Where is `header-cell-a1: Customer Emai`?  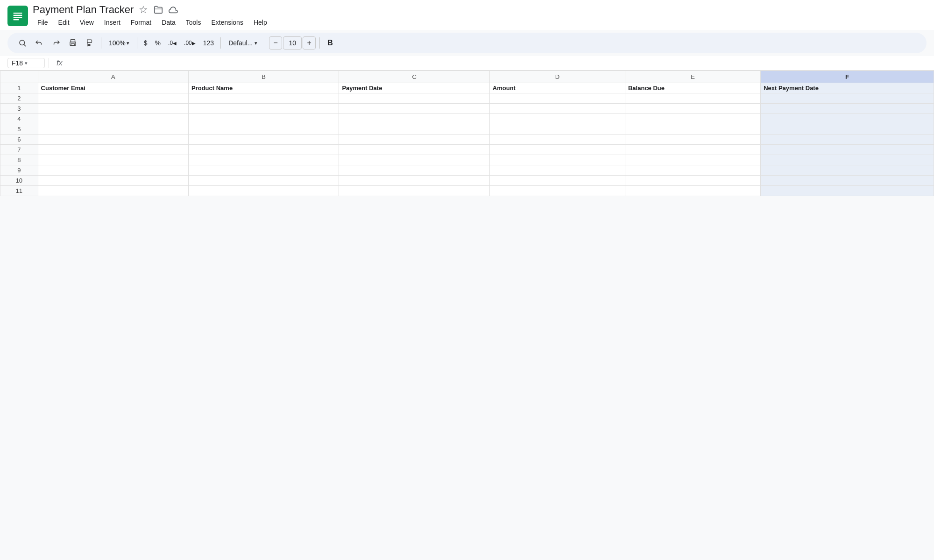 header-cell-a1: Customer Emai is located at coordinates (113, 88).